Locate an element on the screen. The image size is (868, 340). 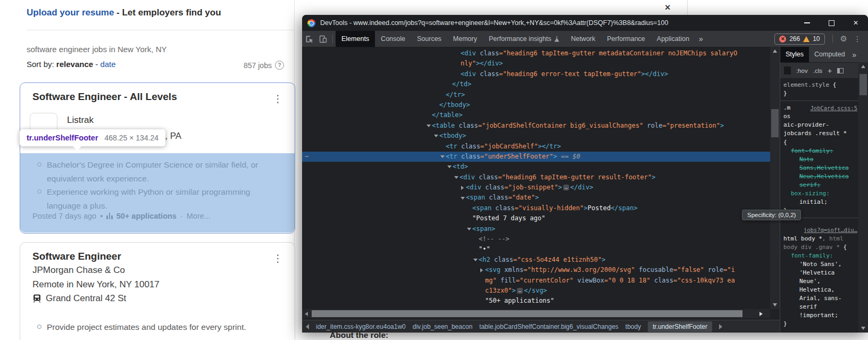
style-line: Helvetica, is located at coordinates (821, 290).